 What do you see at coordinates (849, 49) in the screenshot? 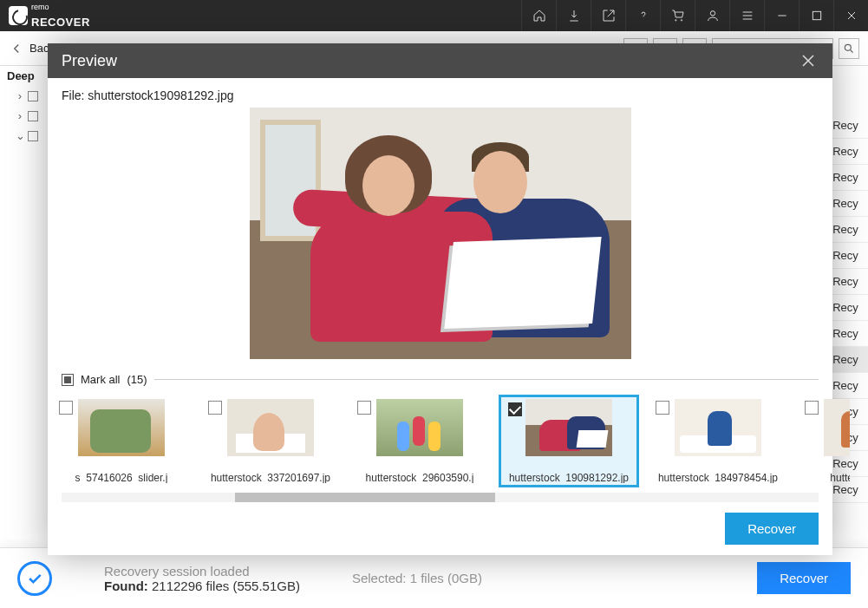
I see `search-icon` at bounding box center [849, 49].